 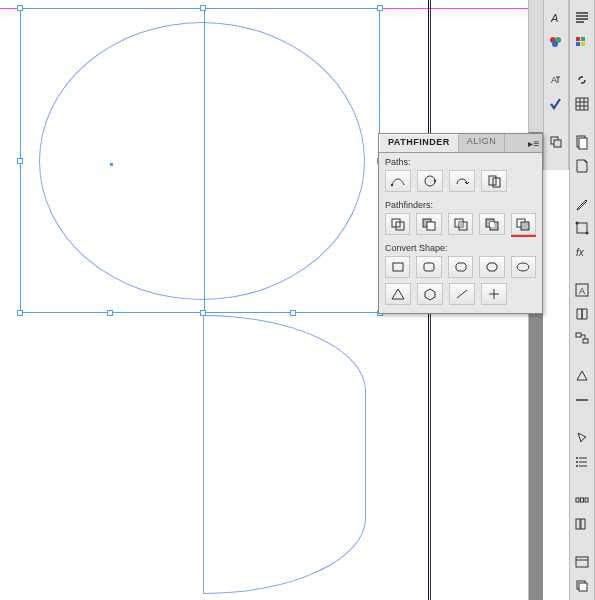 I want to click on convert-line-button, so click(x=462, y=294).